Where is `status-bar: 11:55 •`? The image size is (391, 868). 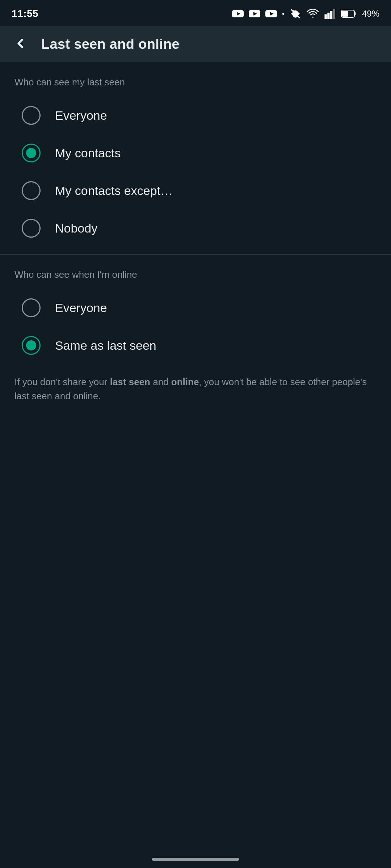 status-bar: 11:55 • is located at coordinates (196, 13).